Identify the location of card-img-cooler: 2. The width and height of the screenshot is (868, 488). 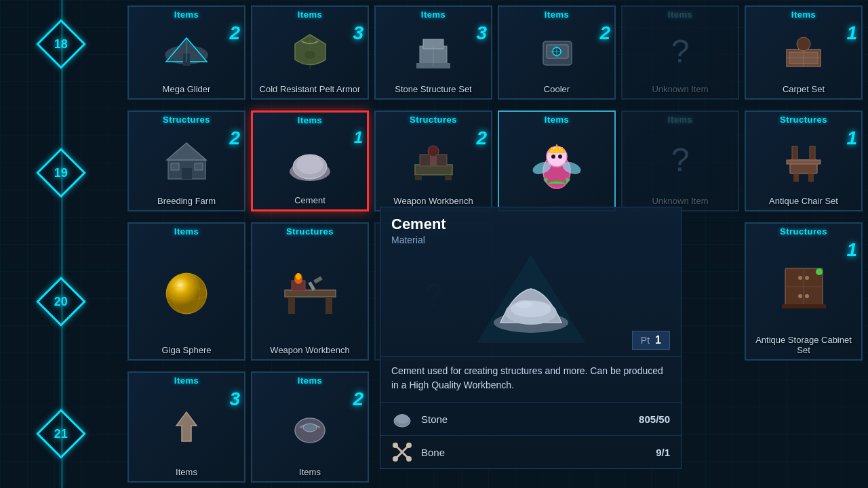
(557, 52).